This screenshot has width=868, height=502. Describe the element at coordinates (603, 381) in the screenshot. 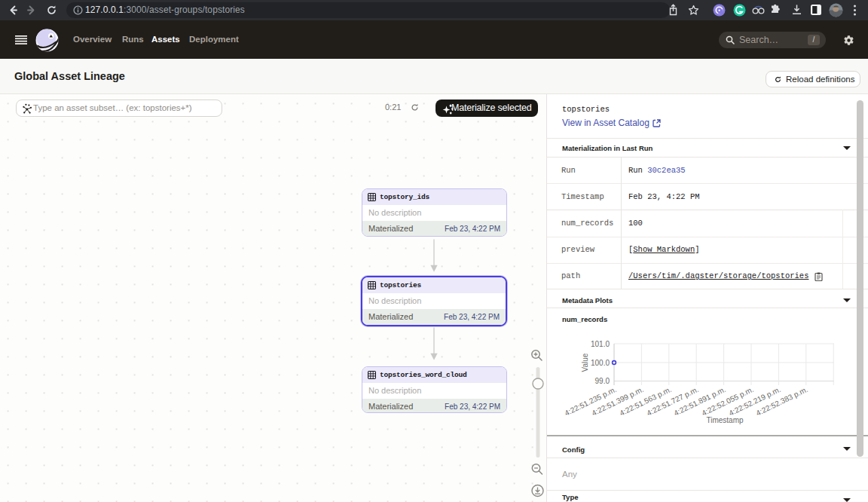

I see `svg-text: 99.0` at that location.